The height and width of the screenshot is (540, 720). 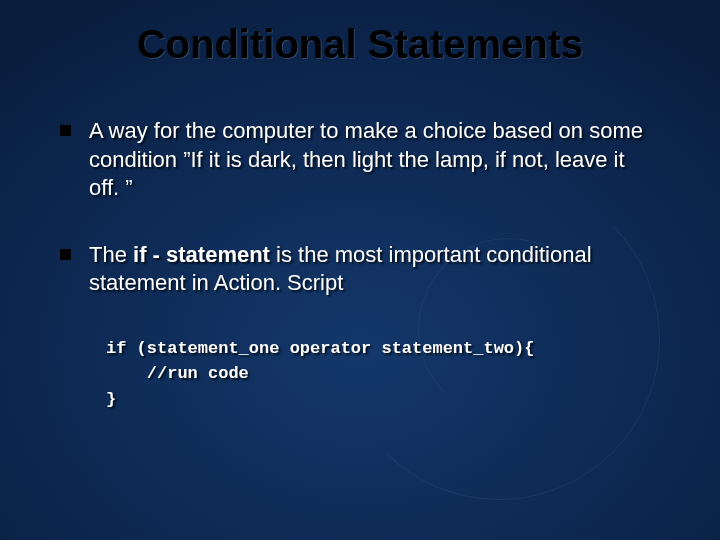 I want to click on bullet-text: A way for the computer to make a choice …, so click(x=374, y=160).